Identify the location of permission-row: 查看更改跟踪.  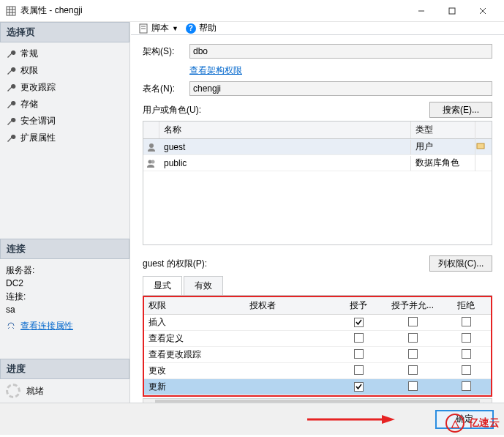
(317, 355).